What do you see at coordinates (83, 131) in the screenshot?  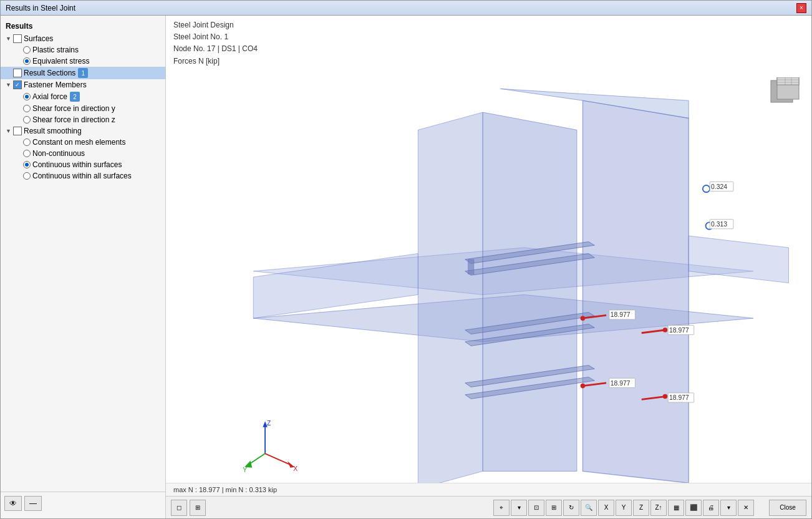 I see `result-smoothing-group: ▼ Result smoothing` at bounding box center [83, 131].